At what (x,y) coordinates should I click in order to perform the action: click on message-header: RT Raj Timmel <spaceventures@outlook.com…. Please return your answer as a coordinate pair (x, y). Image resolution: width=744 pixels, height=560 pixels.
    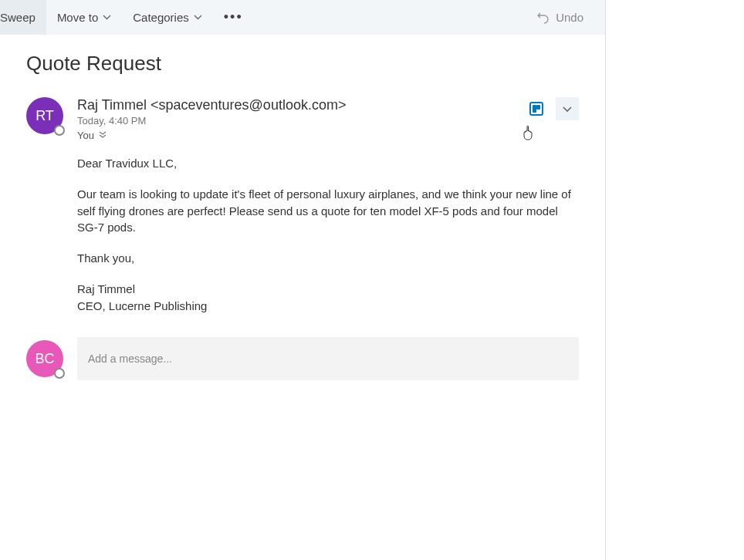
    Looking at the image, I should click on (303, 119).